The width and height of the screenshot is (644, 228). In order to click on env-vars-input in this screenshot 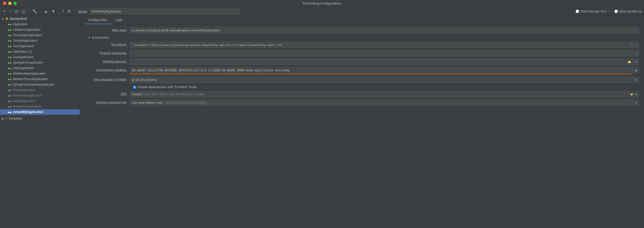, I will do `click(382, 70)`.